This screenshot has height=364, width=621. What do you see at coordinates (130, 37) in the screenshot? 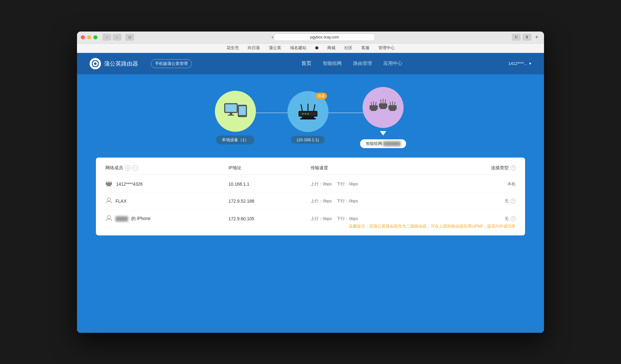
I see `tab-view-button: ⊡` at bounding box center [130, 37].